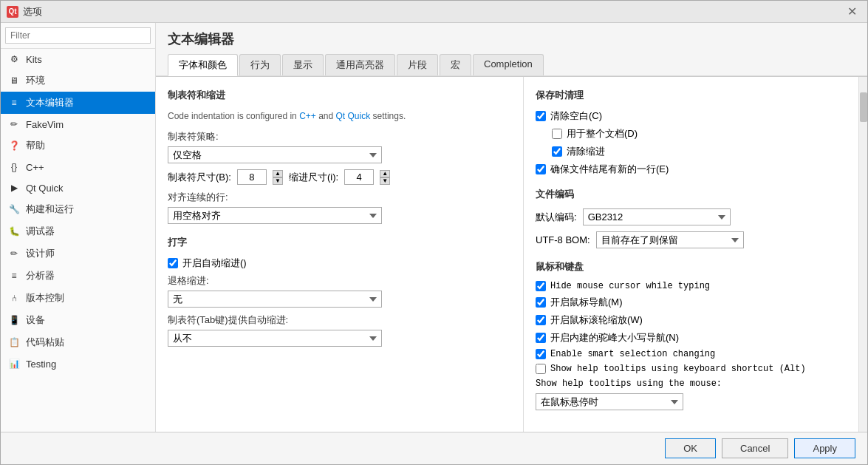  Describe the element at coordinates (35, 320) in the screenshot. I see `sidebar-label-devices: 设备` at that location.